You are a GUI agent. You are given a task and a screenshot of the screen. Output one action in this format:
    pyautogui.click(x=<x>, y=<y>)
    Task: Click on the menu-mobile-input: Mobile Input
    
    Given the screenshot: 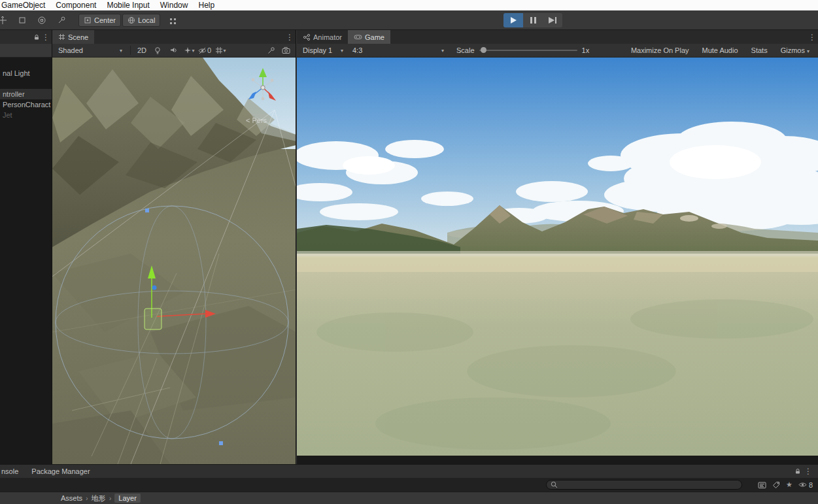 What is the action you would take?
    pyautogui.click(x=128, y=5)
    